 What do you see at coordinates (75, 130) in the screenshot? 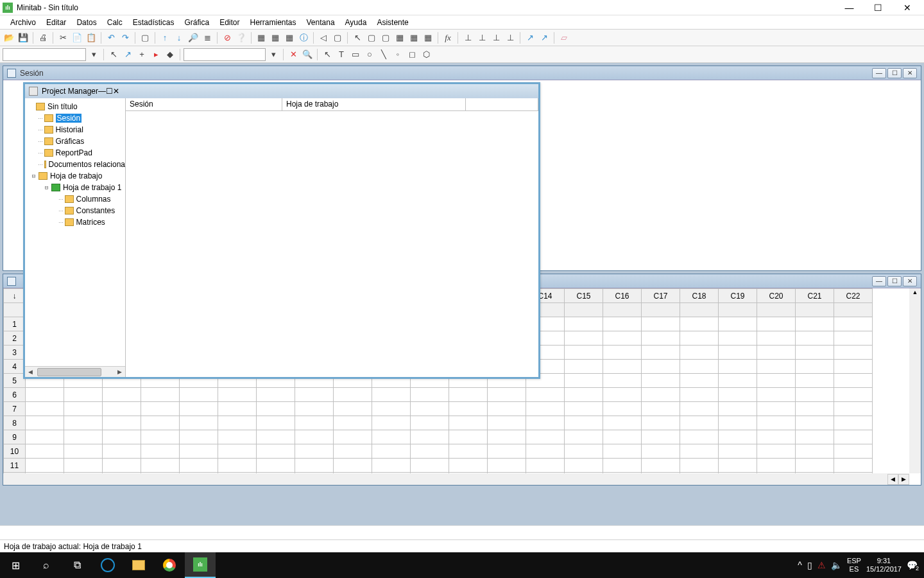
I see `tree-historial: ⋯Historial` at bounding box center [75, 130].